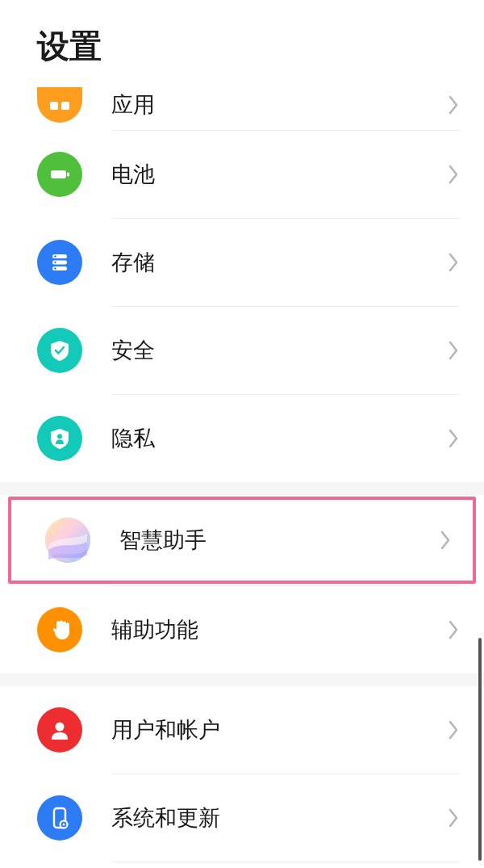 The image size is (484, 868). What do you see at coordinates (242, 174) in the screenshot?
I see `settings-row-battery: 电池` at bounding box center [242, 174].